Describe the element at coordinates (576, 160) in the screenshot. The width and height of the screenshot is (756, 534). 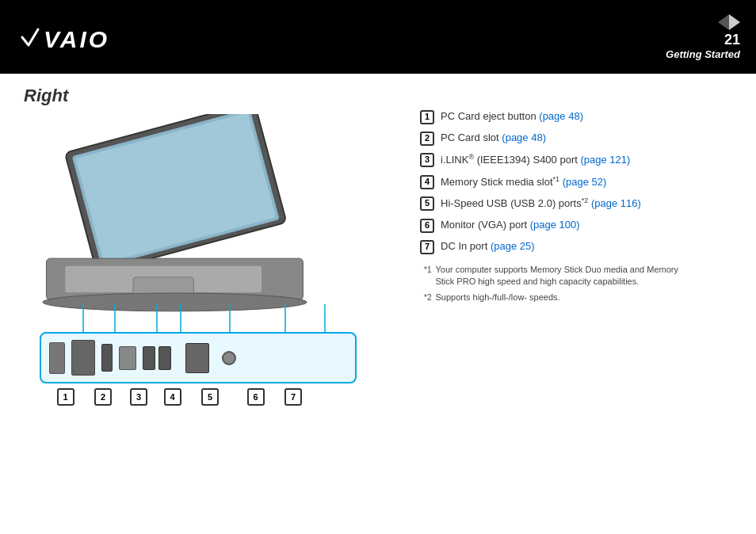
I see `list-item: 3 i.LINK® (IEEE1394) S400 port (page 121…` at that location.